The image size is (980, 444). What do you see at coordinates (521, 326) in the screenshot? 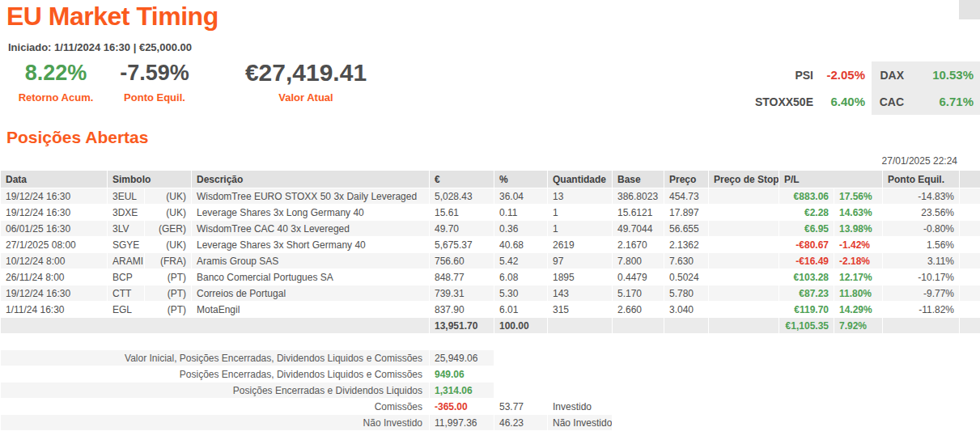
I see `total-pct: 100.00` at bounding box center [521, 326].